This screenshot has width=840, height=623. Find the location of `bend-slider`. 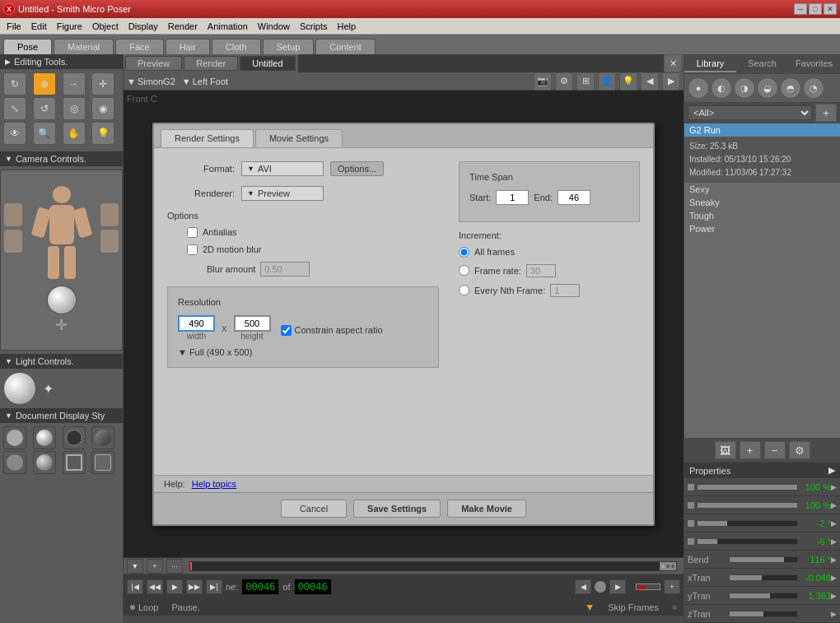

bend-slider is located at coordinates (763, 560).